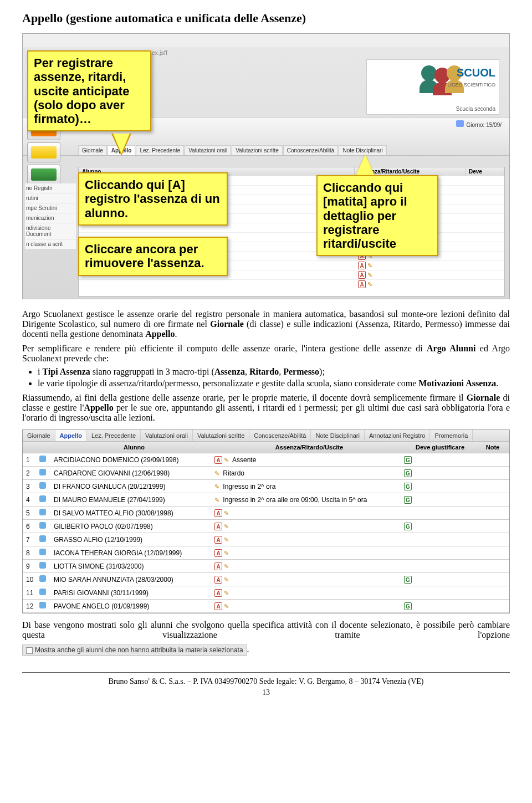 This screenshot has width=532, height=803. Describe the element at coordinates (309, 473) in the screenshot. I see `aru-cell: Ritardo` at that location.